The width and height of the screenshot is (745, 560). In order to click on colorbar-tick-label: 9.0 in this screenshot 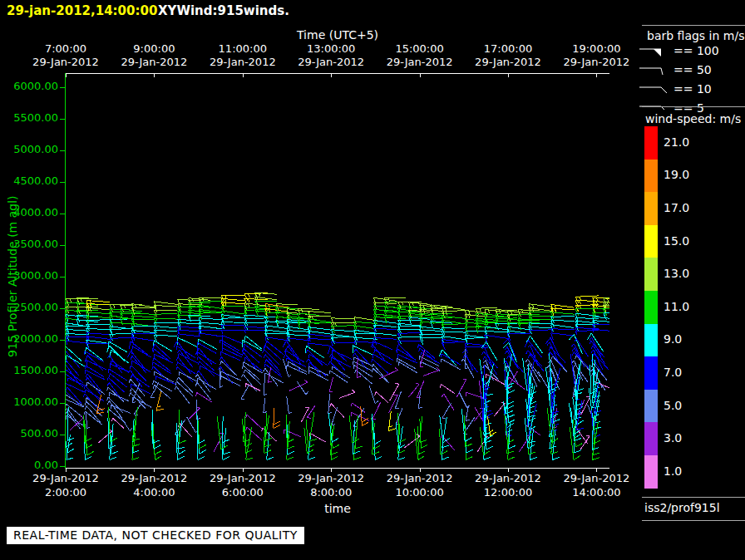, I will do `click(673, 339)`.